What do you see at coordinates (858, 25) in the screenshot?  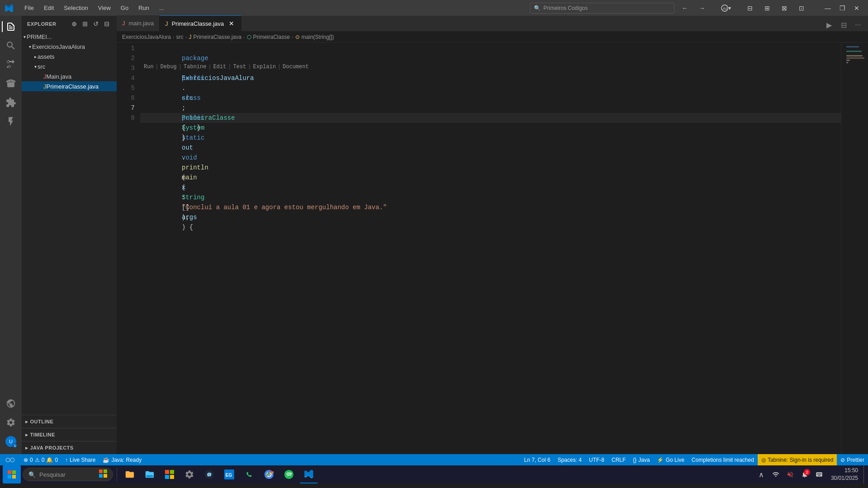 I see `more-actions-button: ···` at bounding box center [858, 25].